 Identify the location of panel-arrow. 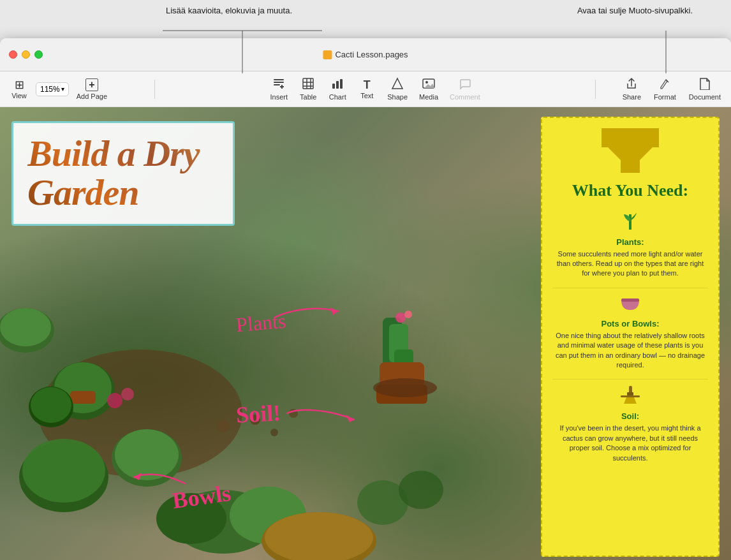
(630, 152).